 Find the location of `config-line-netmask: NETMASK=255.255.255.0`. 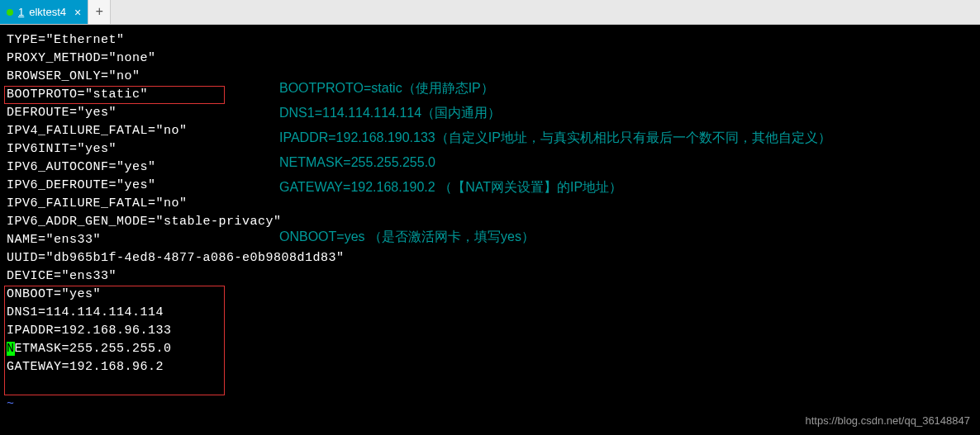

config-line-netmask: NETMASK=255.255.255.0 is located at coordinates (490, 349).